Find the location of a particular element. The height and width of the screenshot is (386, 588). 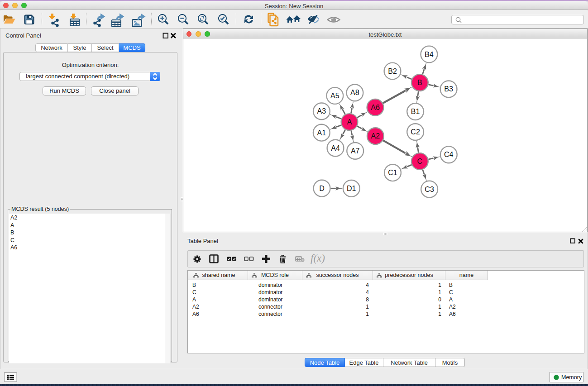

svg-text: A7 is located at coordinates (355, 151).